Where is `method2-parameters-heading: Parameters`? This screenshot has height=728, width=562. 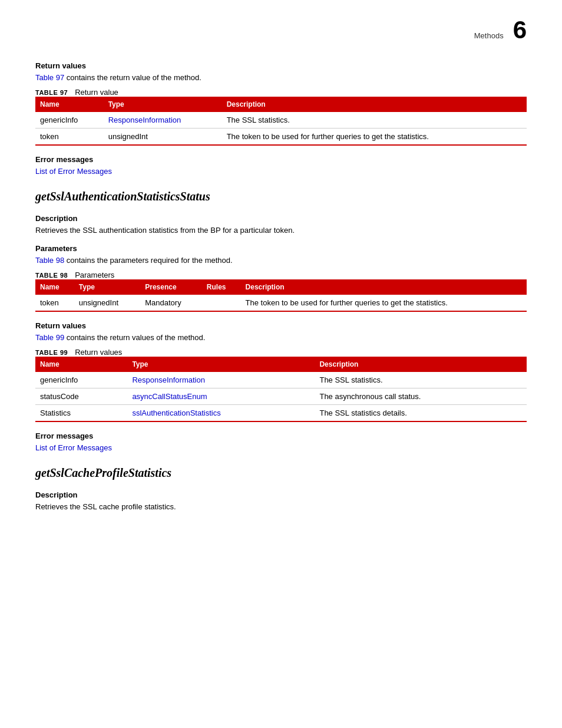 method2-parameters-heading: Parameters is located at coordinates (281, 249).